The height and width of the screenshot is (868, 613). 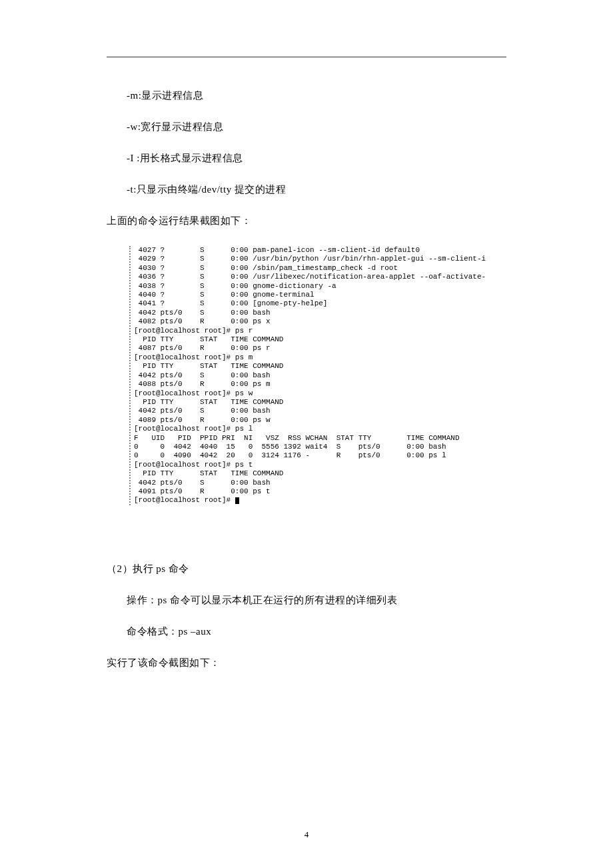 I want to click on horizontal-rule, so click(x=306, y=57).